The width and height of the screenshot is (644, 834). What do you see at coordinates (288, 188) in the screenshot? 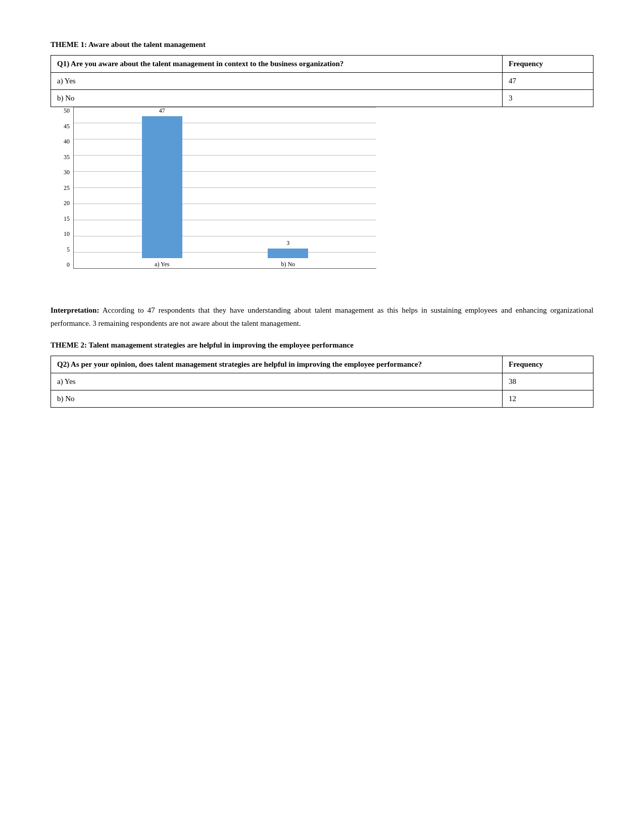
I see `bar-no: 3 b) No` at bounding box center [288, 188].